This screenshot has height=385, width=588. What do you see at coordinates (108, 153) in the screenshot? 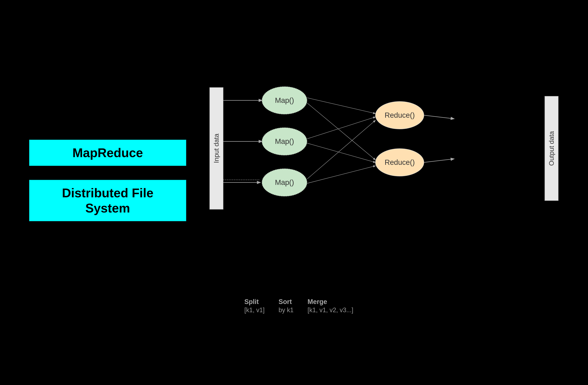
I see `mapreduce-text: MapReduce` at bounding box center [108, 153].